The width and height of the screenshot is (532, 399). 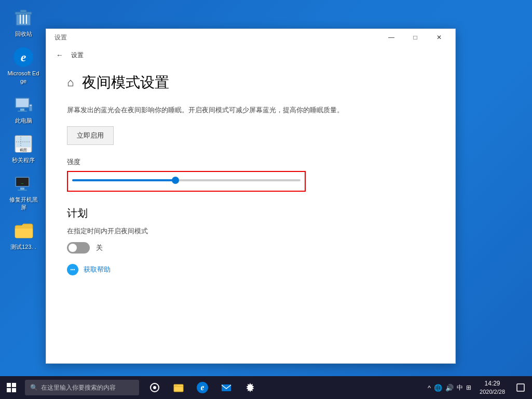 What do you see at coordinates (23, 183) in the screenshot?
I see `fix-icon: _` at bounding box center [23, 183].